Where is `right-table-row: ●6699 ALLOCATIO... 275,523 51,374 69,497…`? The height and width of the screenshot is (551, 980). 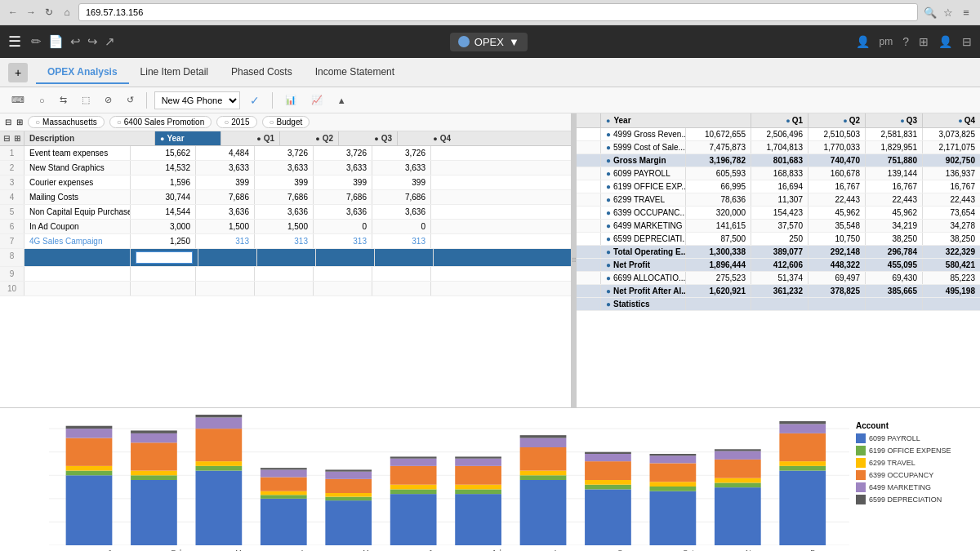 right-table-row: ●6699 ALLOCATIO... 275,523 51,374 69,497… is located at coordinates (778, 278).